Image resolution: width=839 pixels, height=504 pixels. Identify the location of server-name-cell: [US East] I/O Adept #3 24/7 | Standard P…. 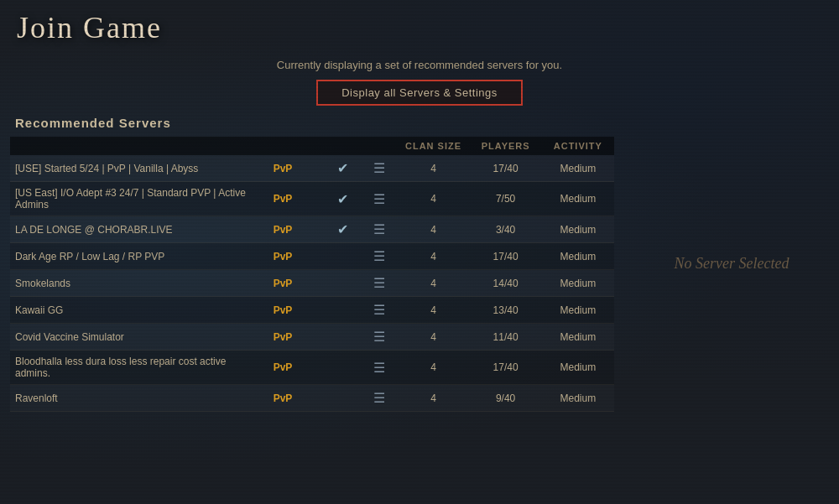
(139, 200).